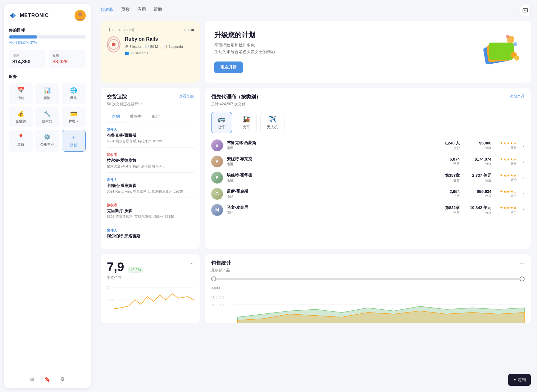  What do you see at coordinates (330, 164) in the screenshot?
I see `agent-region-2: 南区` at bounding box center [330, 164].